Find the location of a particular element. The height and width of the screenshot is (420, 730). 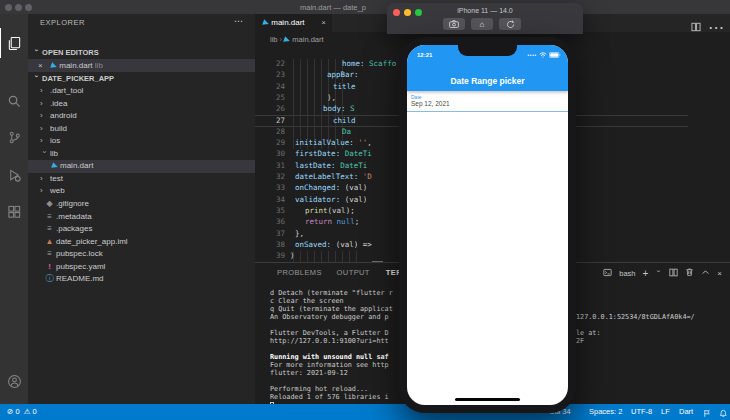

code-line-33: onChanged: (val) is located at coordinates (331, 188).